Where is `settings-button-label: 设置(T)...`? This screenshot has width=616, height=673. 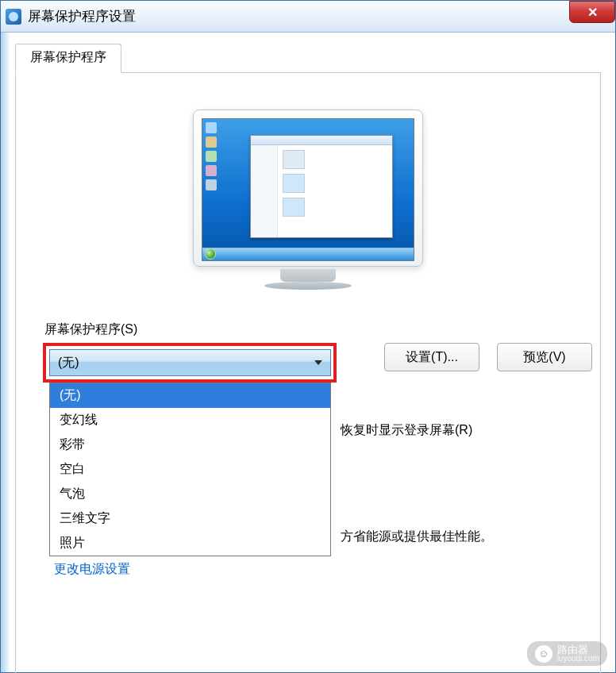 settings-button-label: 设置(T)... is located at coordinates (432, 357).